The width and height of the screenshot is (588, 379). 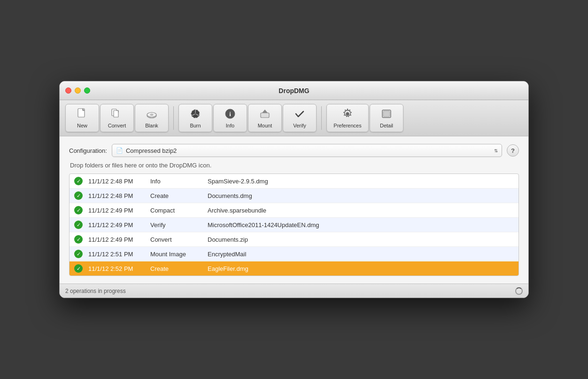 I want to click on new-doc-icon, so click(x=82, y=115).